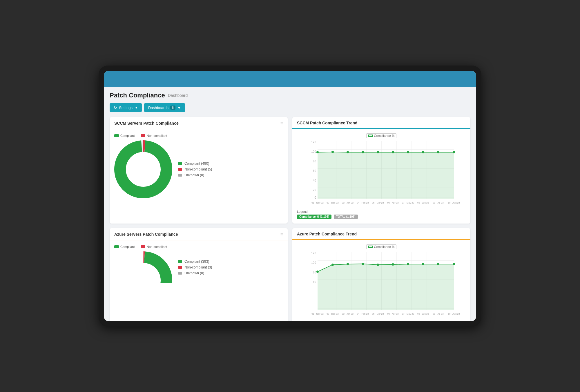 Image resolution: width=580 pixels, height=392 pixels. What do you see at coordinates (165, 108) in the screenshot?
I see `dashboards-button: Dashboards 8 ▼` at bounding box center [165, 108].